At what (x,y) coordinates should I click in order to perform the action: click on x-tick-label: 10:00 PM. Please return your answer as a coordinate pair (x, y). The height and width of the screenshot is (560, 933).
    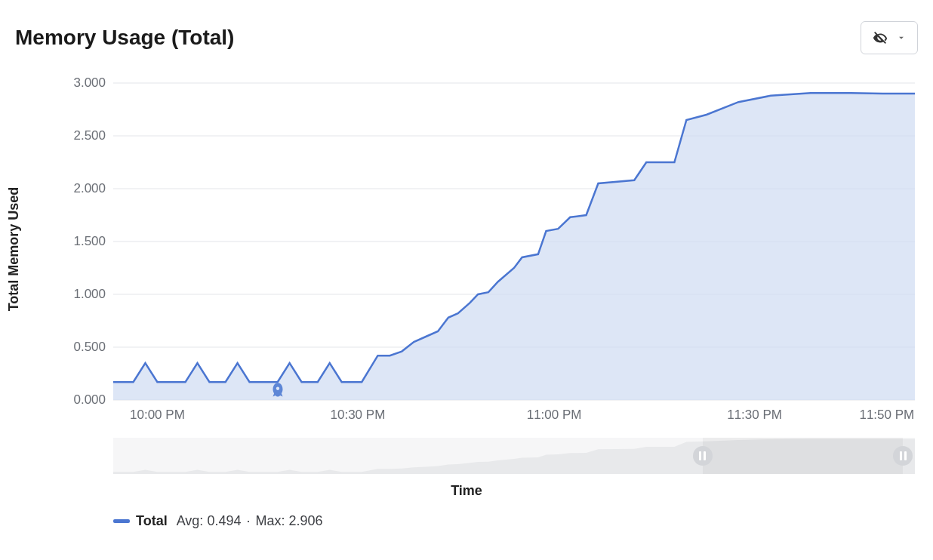
    Looking at the image, I should click on (157, 411).